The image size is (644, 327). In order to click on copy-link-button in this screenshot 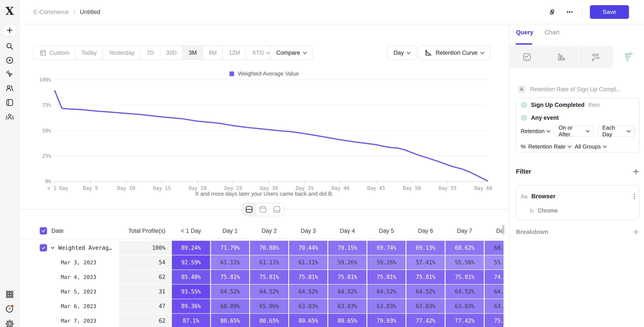, I will do `click(552, 12)`.